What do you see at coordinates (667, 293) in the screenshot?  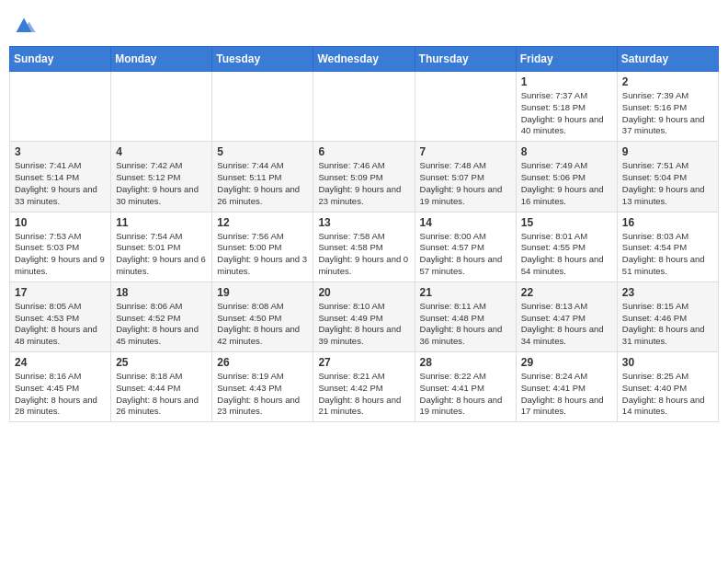 I see `day-number: 23` at bounding box center [667, 293].